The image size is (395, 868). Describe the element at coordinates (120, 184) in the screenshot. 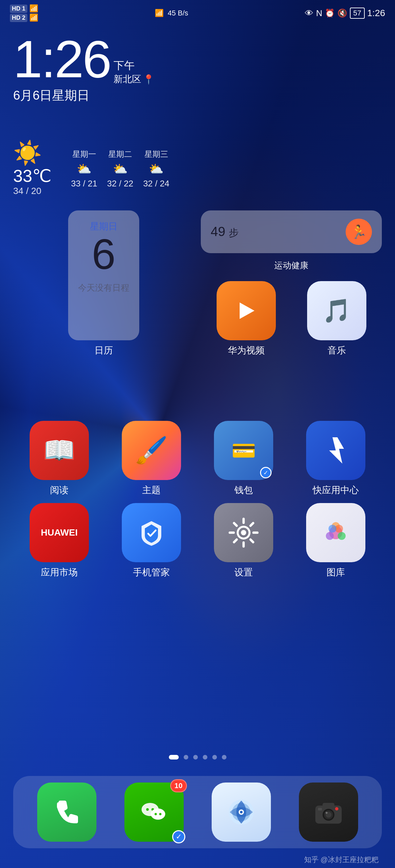

I see `forecast-day2-range: 32 / 22` at that location.